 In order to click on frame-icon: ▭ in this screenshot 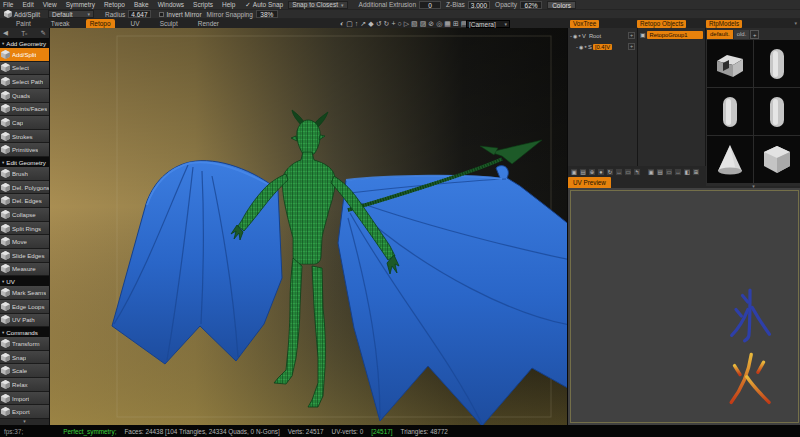, I will do `click(669, 172)`.